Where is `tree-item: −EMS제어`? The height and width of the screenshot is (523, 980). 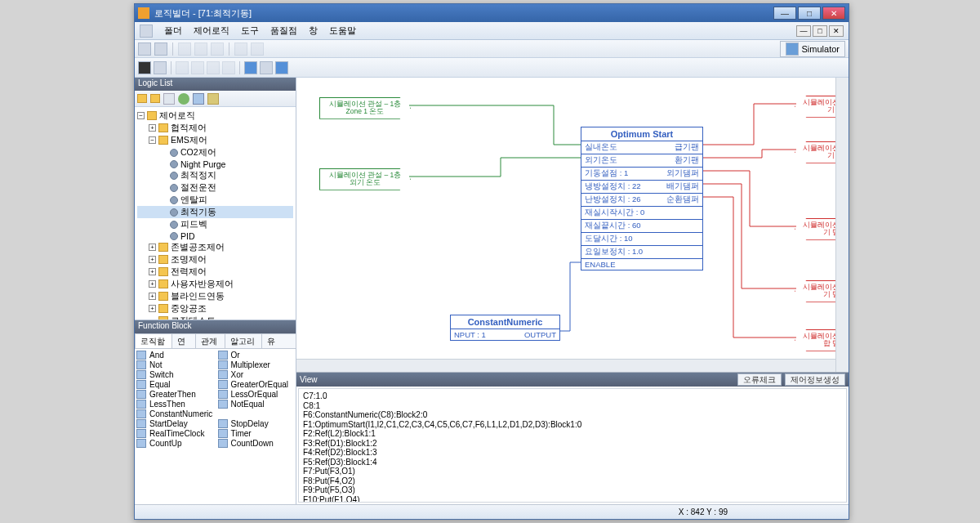 tree-item: −EMS제어 is located at coordinates (216, 141).